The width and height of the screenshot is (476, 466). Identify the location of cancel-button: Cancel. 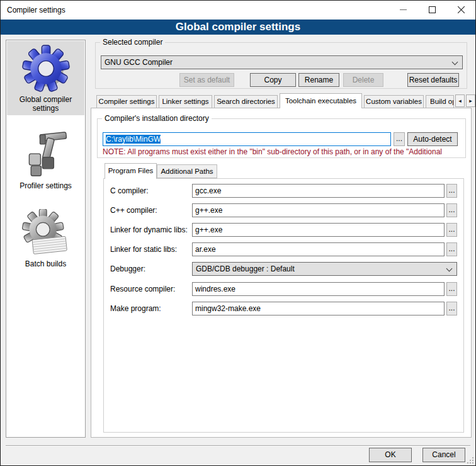
(444, 455).